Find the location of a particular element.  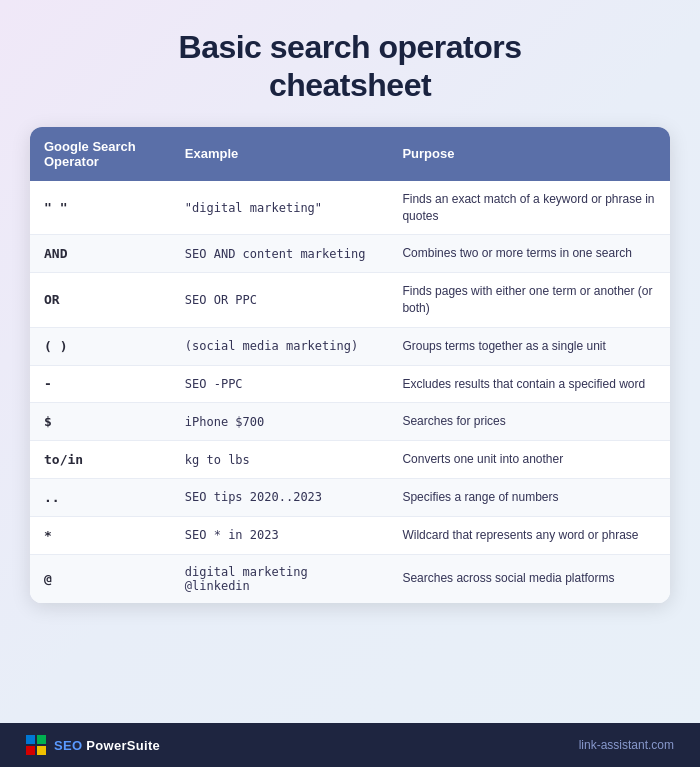

col-header-operator: Google Search Operator is located at coordinates (100, 154).